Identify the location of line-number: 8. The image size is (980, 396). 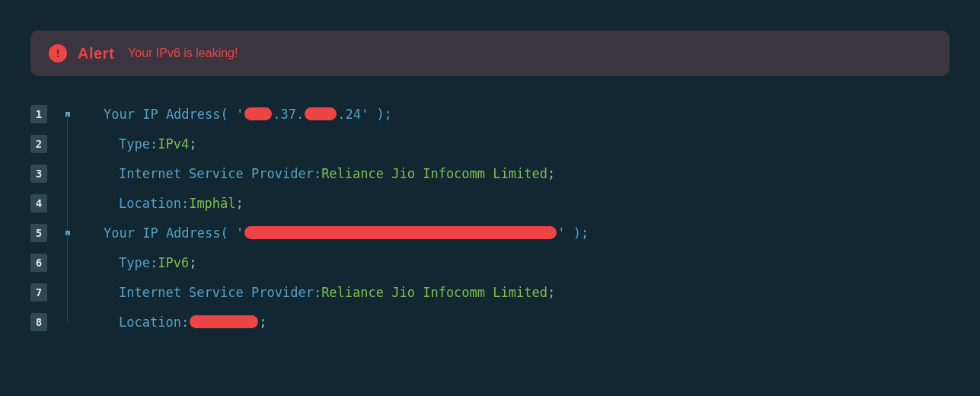
(39, 322).